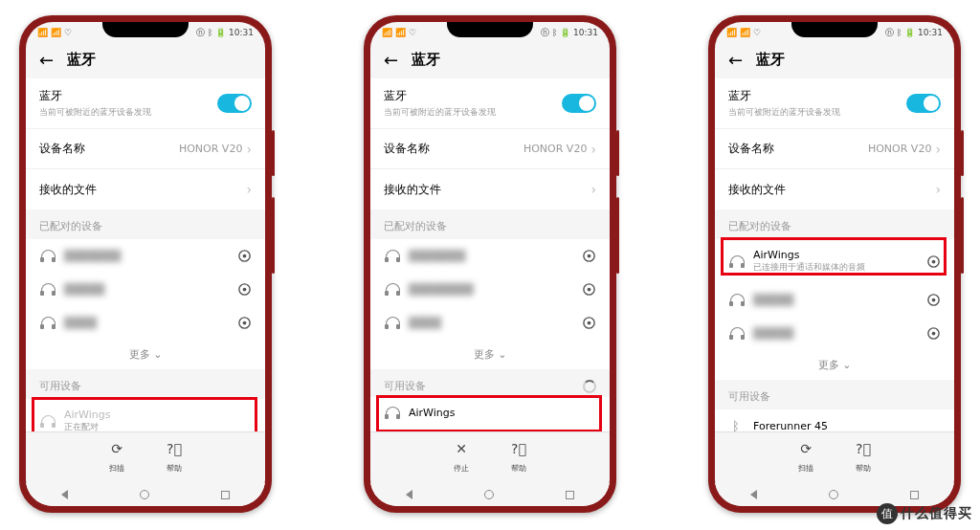 The width and height of the screenshot is (980, 530). Describe the element at coordinates (936, 514) in the screenshot. I see `watermark-text: 什么值得买` at that location.